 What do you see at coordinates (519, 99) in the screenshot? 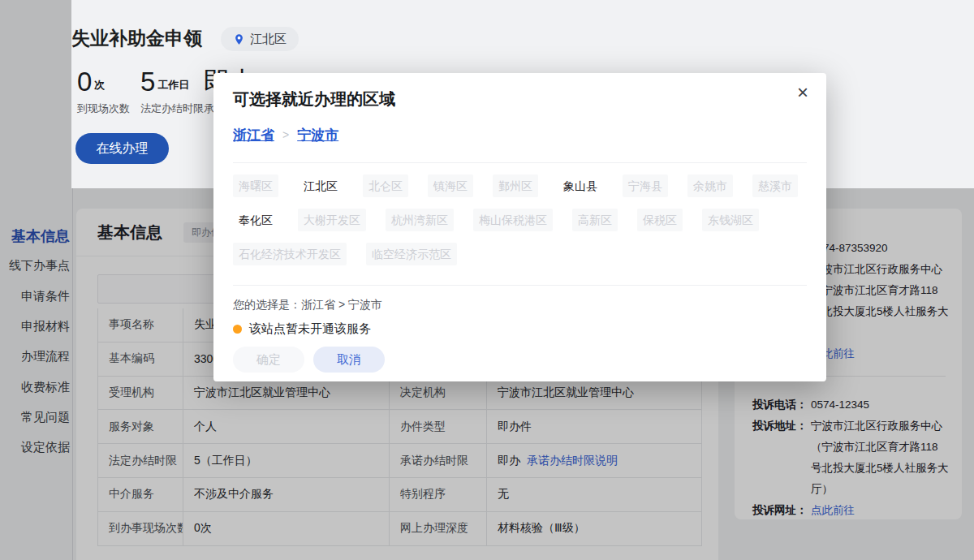
I see `modal-title: 可选择就近办理的区域` at bounding box center [519, 99].